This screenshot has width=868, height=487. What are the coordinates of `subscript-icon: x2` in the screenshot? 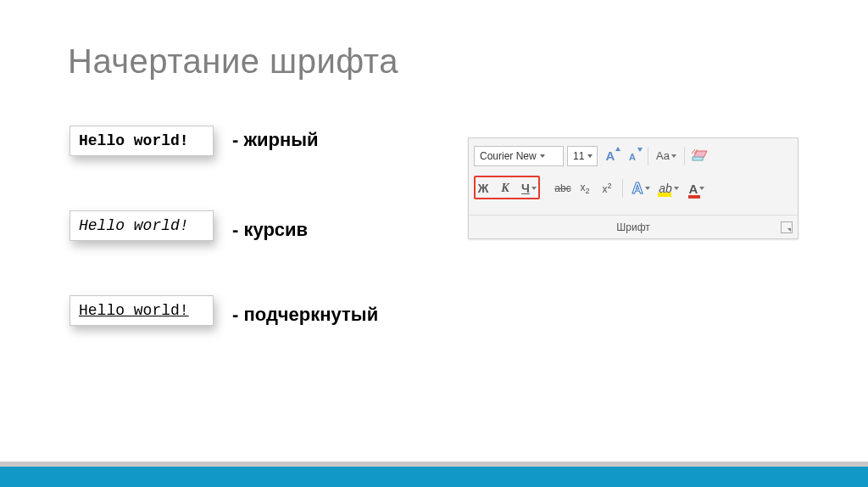 It's located at (585, 188).